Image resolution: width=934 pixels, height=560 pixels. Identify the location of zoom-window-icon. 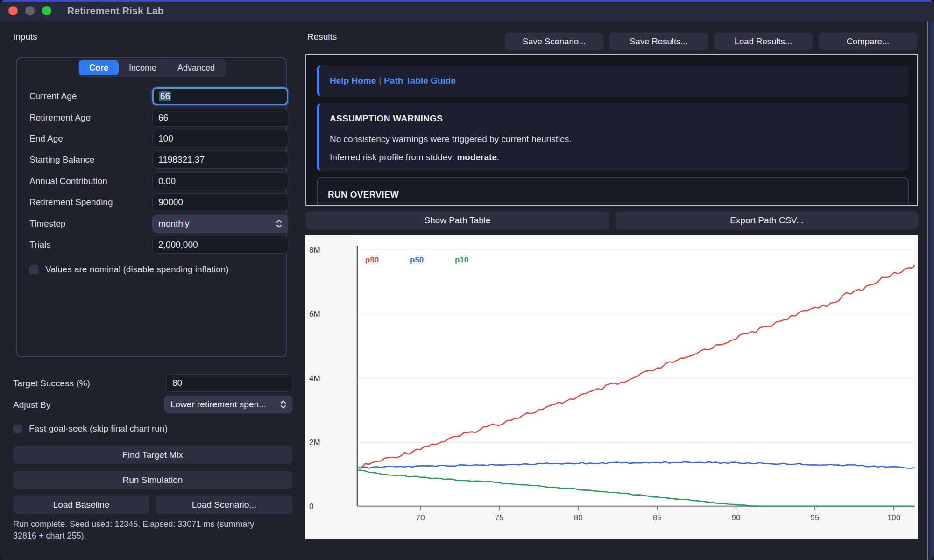
(47, 11).